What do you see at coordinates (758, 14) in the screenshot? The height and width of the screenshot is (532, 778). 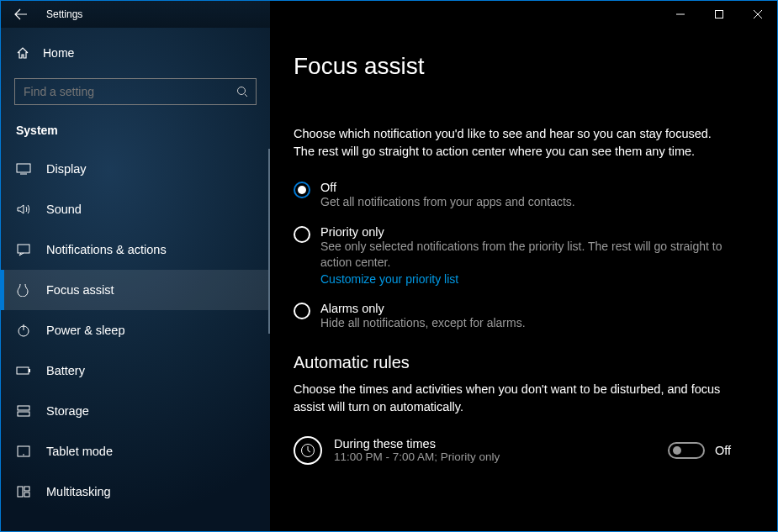 I see `close-icon` at bounding box center [758, 14].